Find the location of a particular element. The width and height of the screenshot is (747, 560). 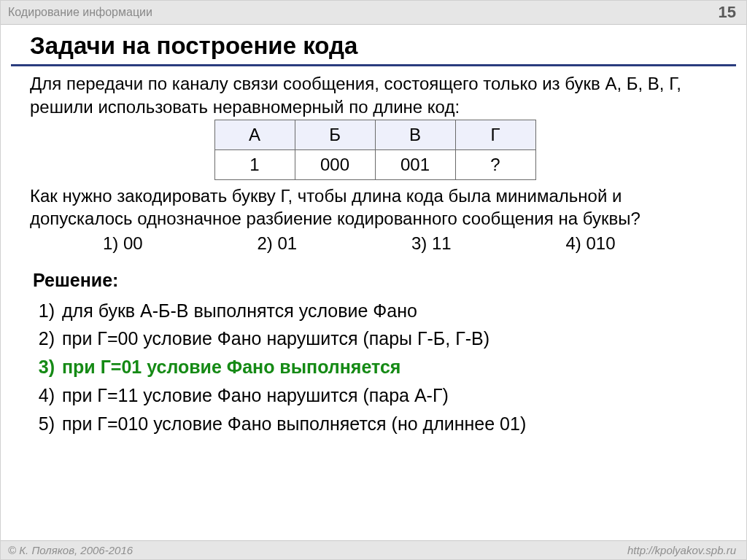

cell-letter: Б is located at coordinates (335, 136).